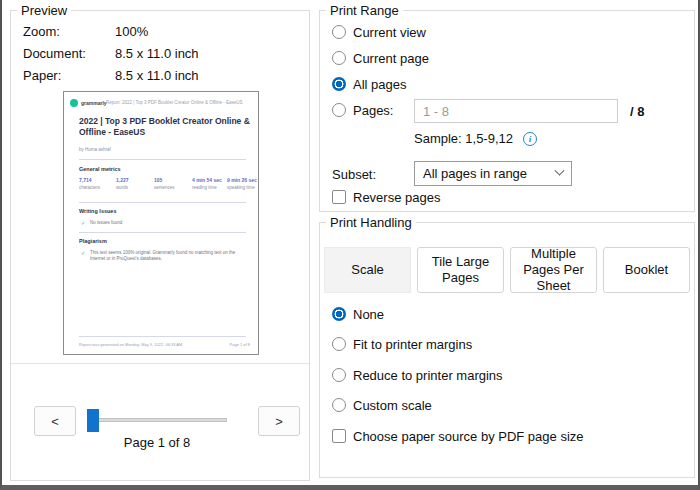 This screenshot has width=700, height=490. Describe the element at coordinates (158, 420) in the screenshot. I see `page-slider-track` at that location.